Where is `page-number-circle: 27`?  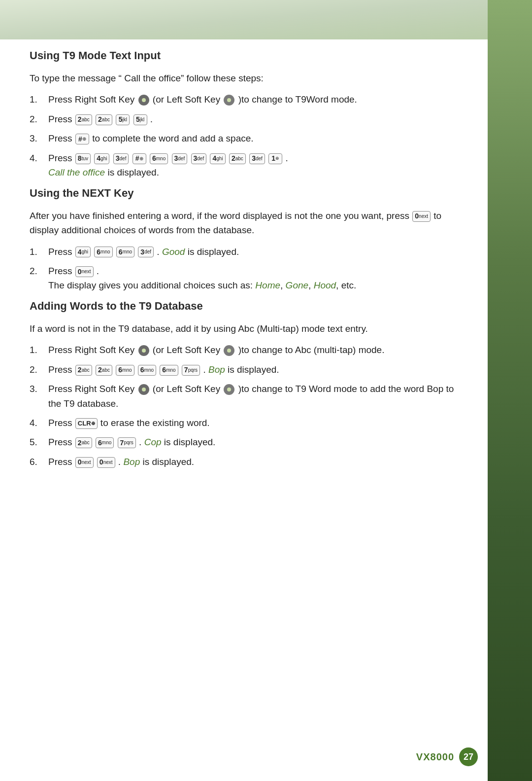
page-number-circle: 27 is located at coordinates (468, 757).